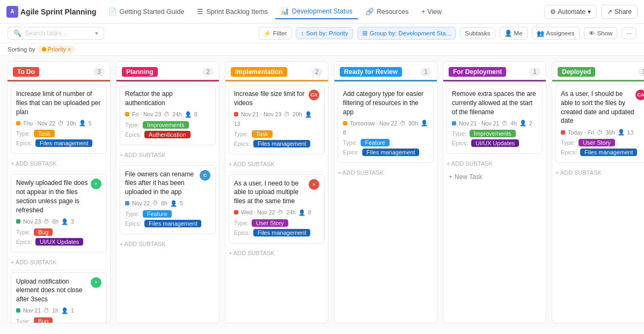  I want to click on me-button: 👤 Me, so click(514, 33).